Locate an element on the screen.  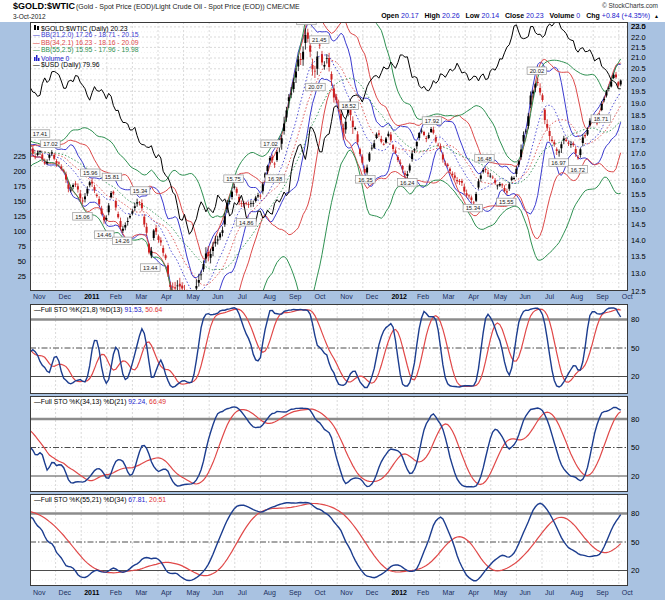
month-bottom-13-Dec: Dec is located at coordinates (372, 593).